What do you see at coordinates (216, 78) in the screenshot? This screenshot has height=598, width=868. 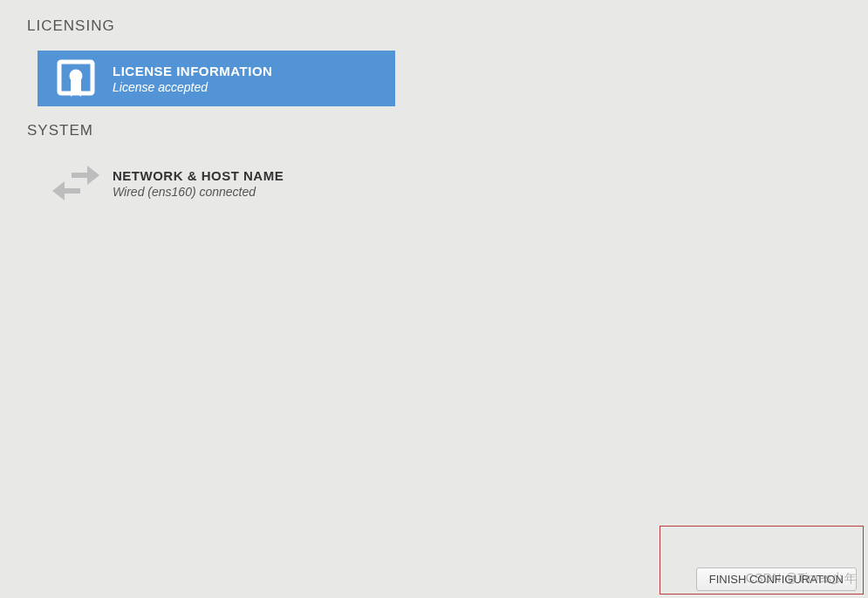 I see `license-information-spoke: LICENSE INFORMATION License accepted` at bounding box center [216, 78].